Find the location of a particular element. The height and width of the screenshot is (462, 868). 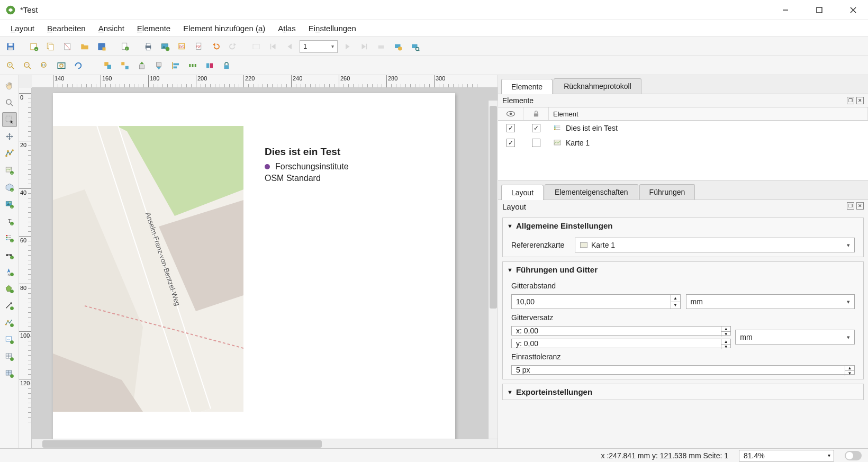

zoom-in-icon: + is located at coordinates (11, 66).